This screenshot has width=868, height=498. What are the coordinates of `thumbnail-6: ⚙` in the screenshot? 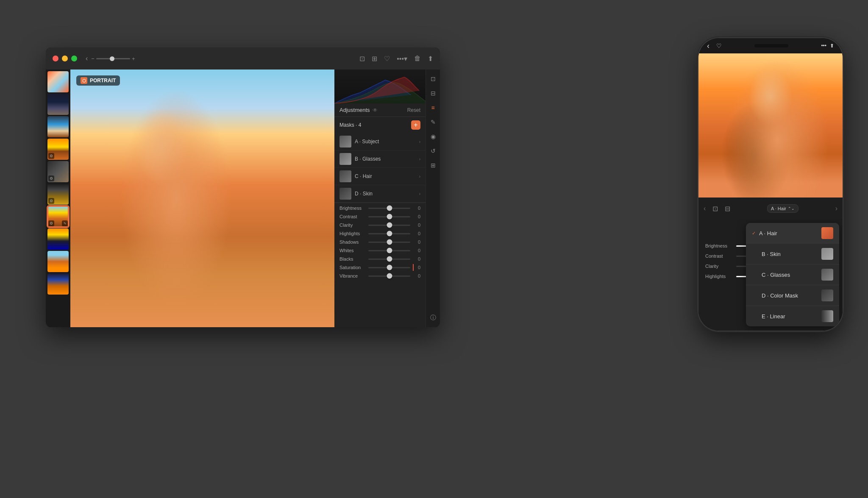 It's located at (58, 194).